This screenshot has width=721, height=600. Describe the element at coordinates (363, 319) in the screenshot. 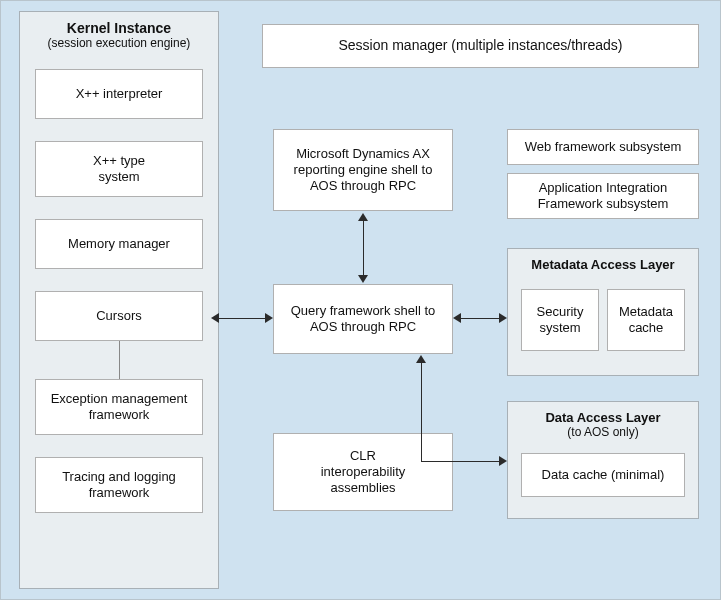

I see `query-framework-box: Query framework shell toAOS through RPC` at that location.